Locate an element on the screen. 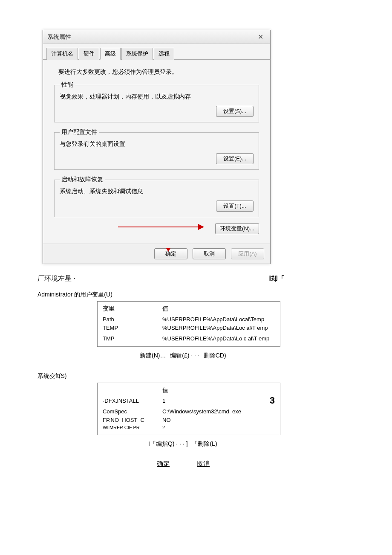 The image size is (392, 555). var-name: WIlMRFR CIF PR is located at coordinates (133, 427).